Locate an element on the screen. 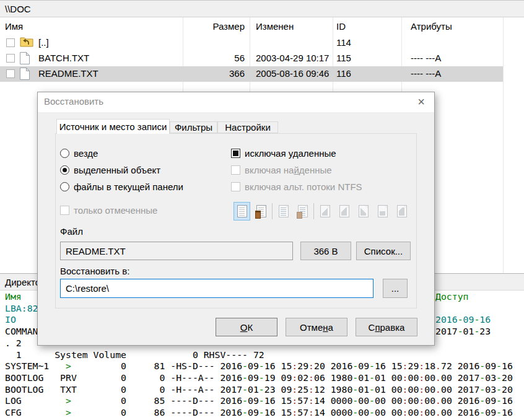 The width and height of the screenshot is (524, 420). radio-label: выделенный объект is located at coordinates (117, 170).